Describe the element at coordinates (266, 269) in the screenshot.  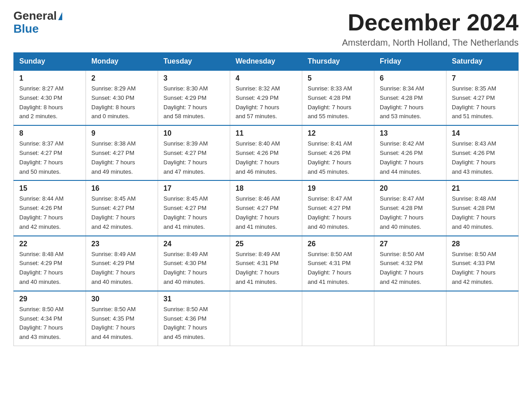
I see `day-info: Sunrise: 8:49 AMSunset: 4:31 PMDaylight:…` at that location.